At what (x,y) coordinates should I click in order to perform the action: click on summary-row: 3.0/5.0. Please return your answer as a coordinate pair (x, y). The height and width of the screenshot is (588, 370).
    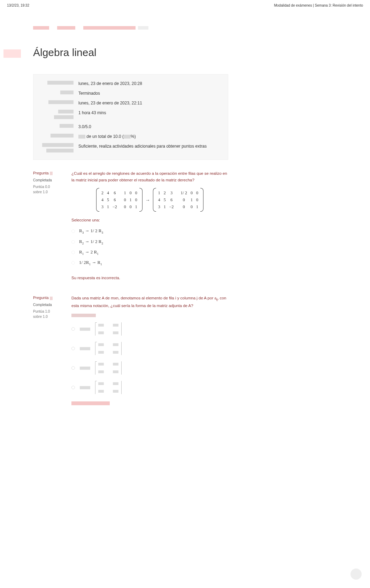
    Looking at the image, I should click on (131, 127).